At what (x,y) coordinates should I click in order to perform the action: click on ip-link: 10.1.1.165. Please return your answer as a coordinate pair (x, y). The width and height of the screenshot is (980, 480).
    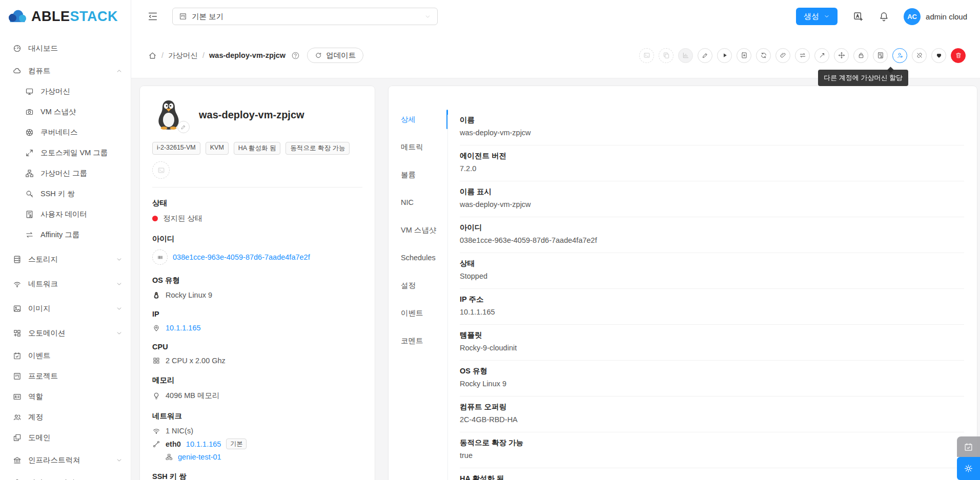
    Looking at the image, I should click on (183, 328).